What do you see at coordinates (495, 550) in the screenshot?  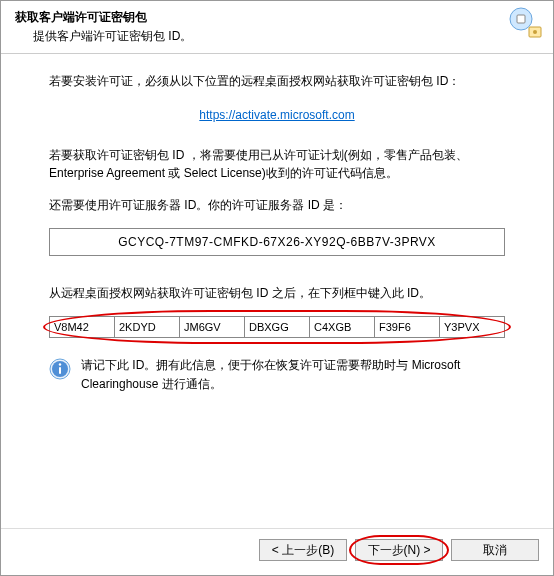 I see `cancel-button: 取消` at bounding box center [495, 550].